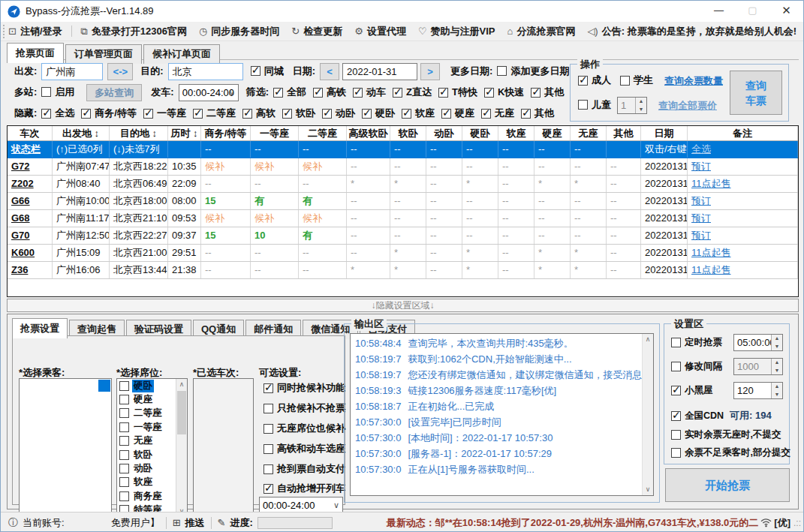 The height and width of the screenshot is (532, 804). I want to click on toolbar-item: ⚙设置代理, so click(380, 32).